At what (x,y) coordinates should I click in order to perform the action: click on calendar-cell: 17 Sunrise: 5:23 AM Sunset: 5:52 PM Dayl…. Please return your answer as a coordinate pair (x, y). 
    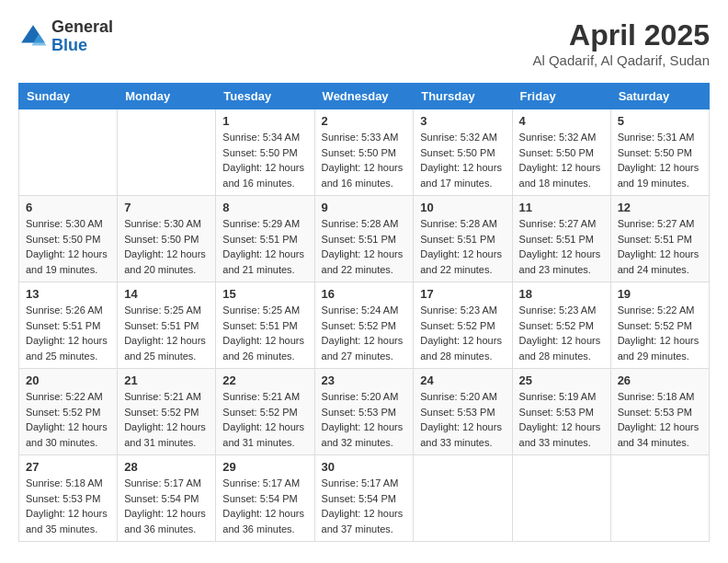
    Looking at the image, I should click on (463, 326).